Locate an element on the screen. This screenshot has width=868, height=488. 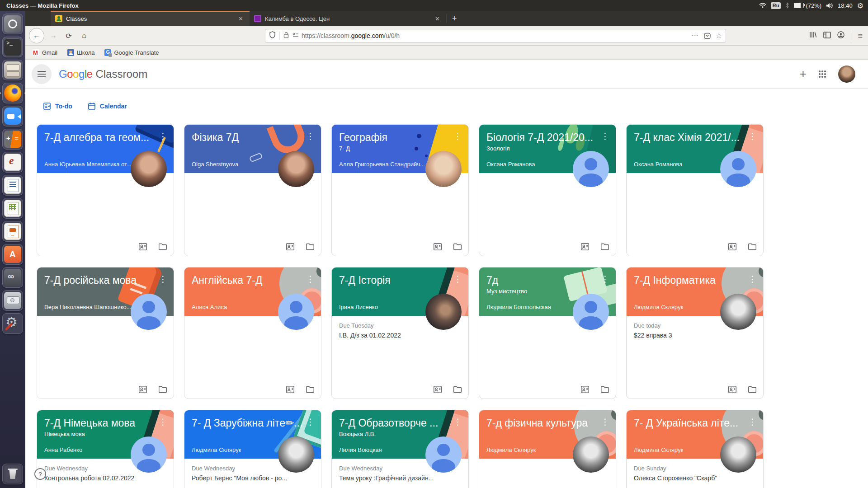
class-card-title: 7- Д Зарубіжна літе✏... is located at coordinates (248, 423).